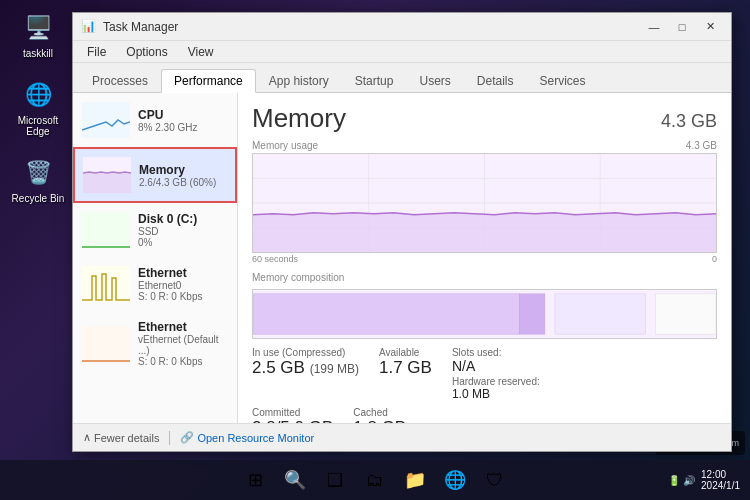 The height and width of the screenshot is (500, 750). Describe the element at coordinates (156, 258) in the screenshot. I see `sidebar: CPU 8% 2.30 GHz Memory` at that location.